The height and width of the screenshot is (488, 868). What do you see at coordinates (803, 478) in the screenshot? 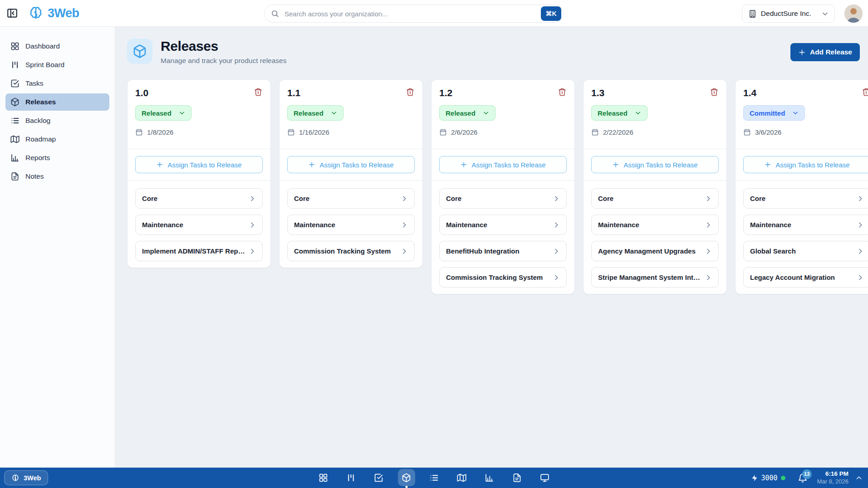
I see `notifications-button: 13` at bounding box center [803, 478].